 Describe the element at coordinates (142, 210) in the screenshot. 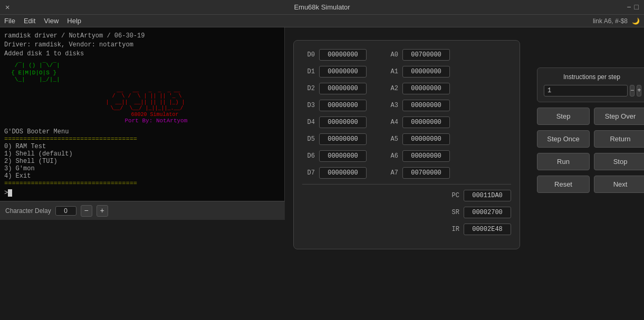

I see `char-delay-bar: Character Delay − +` at that location.